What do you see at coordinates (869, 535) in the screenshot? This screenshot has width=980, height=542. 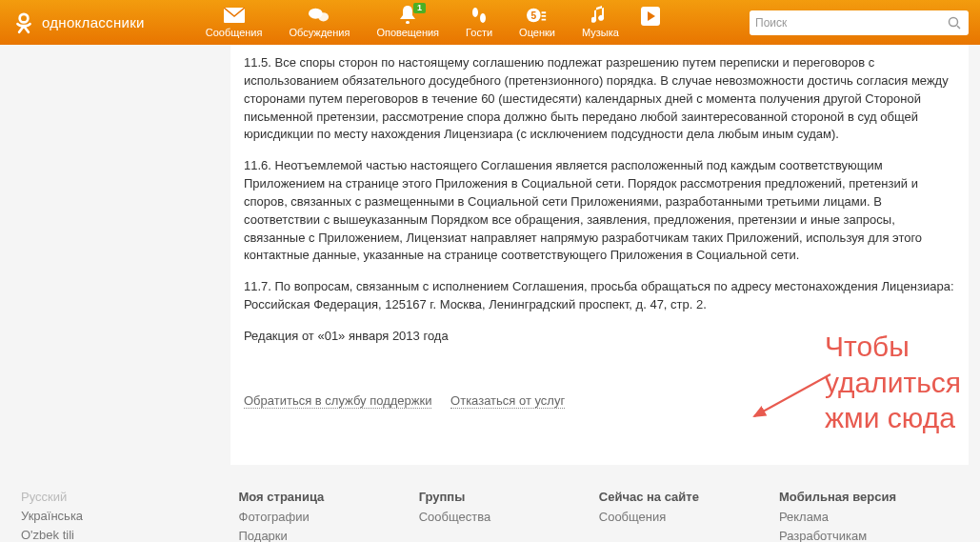 I see `footer-link: Разработчикам` at bounding box center [869, 535].